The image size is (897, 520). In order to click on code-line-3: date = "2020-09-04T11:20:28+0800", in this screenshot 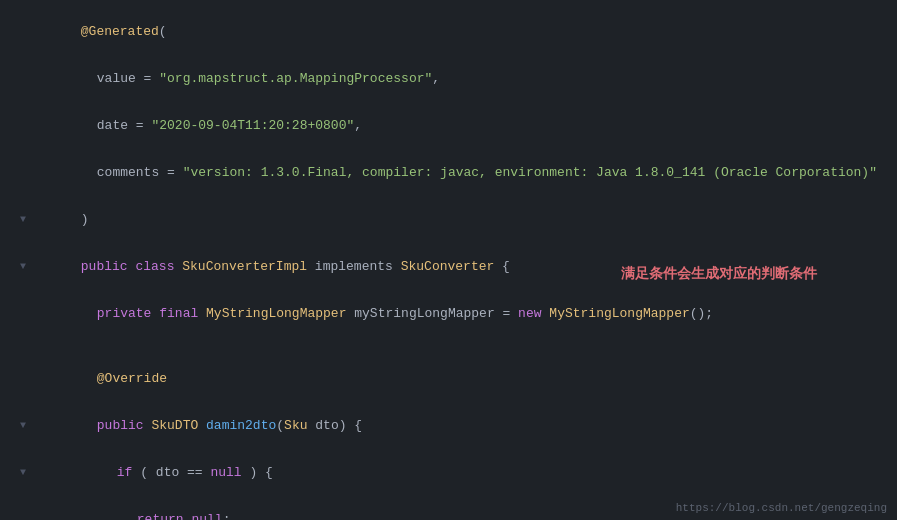, I will do `click(448, 126)`.